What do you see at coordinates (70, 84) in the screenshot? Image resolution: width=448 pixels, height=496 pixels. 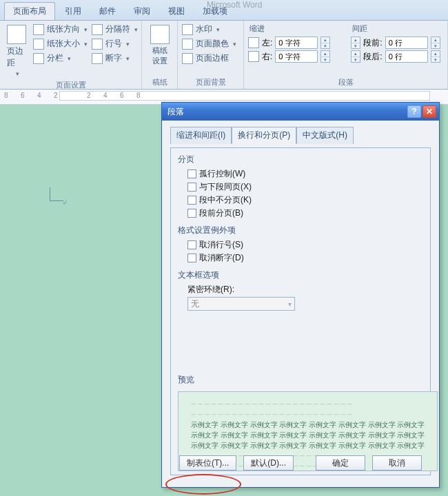 I see `group-label-page-setup: 页面设置` at bounding box center [70, 84].